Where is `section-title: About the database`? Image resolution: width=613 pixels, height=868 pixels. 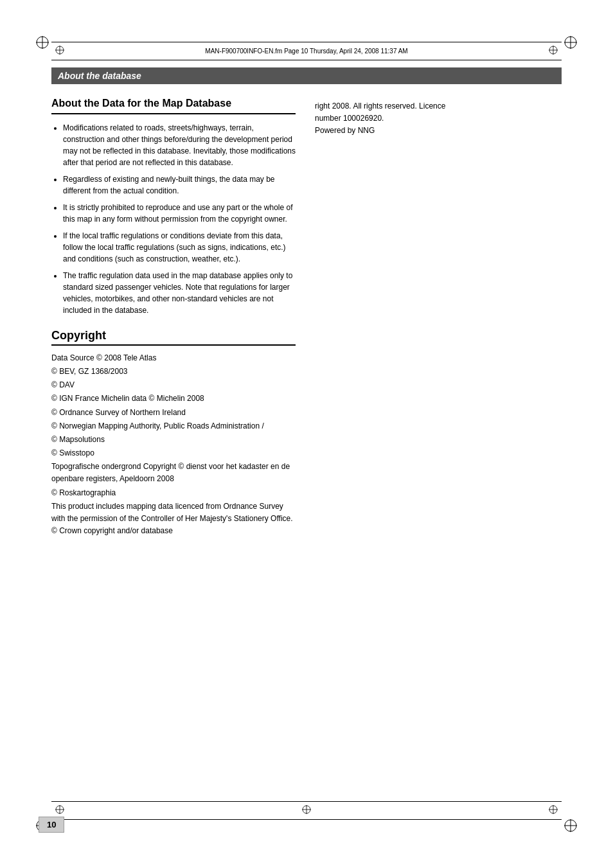
section-title: About the database is located at coordinates (100, 76).